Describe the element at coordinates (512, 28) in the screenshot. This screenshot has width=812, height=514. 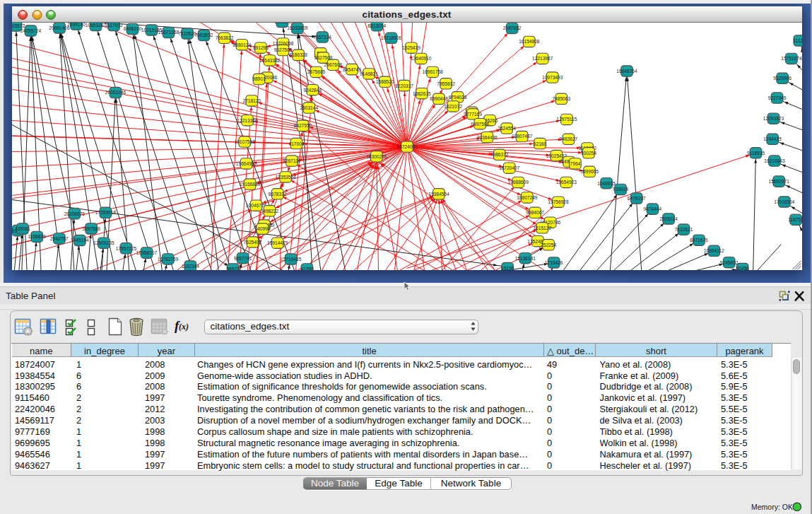
I see `svg-text: 2087682` at that location.